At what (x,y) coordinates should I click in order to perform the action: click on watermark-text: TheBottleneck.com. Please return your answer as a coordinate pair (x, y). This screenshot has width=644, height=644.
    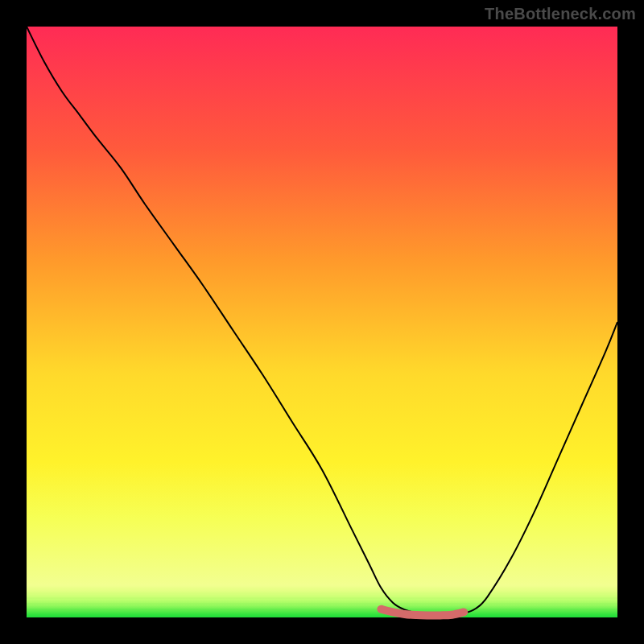
    Looking at the image, I should click on (560, 14).